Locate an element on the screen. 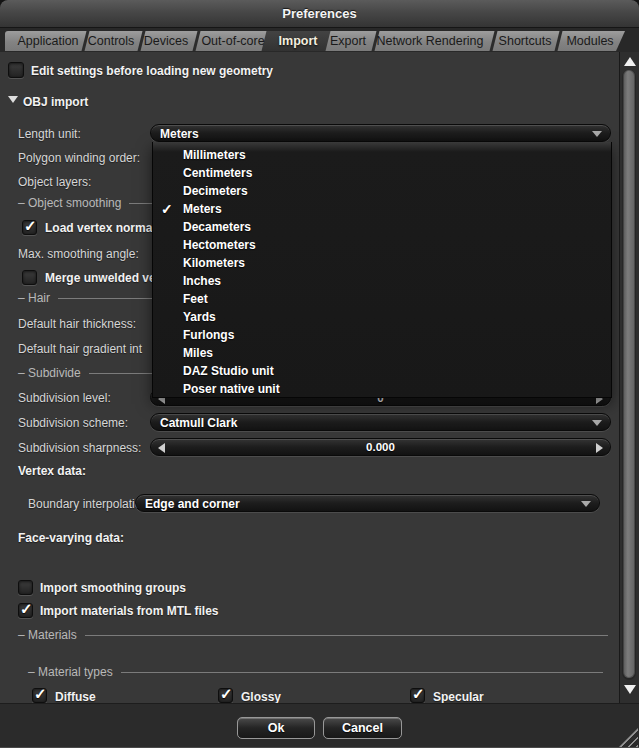 Image resolution: width=639 pixels, height=748 pixels. merge-unwelded-checkbox is located at coordinates (30, 278).